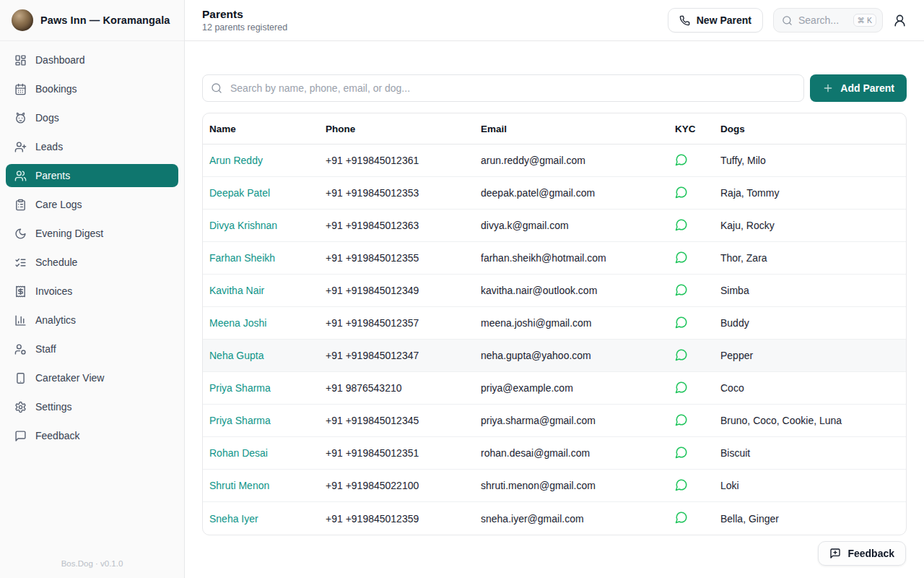 This screenshot has width=924, height=578. What do you see at coordinates (810, 323) in the screenshot?
I see `parent-dogs: Buddy` at bounding box center [810, 323].